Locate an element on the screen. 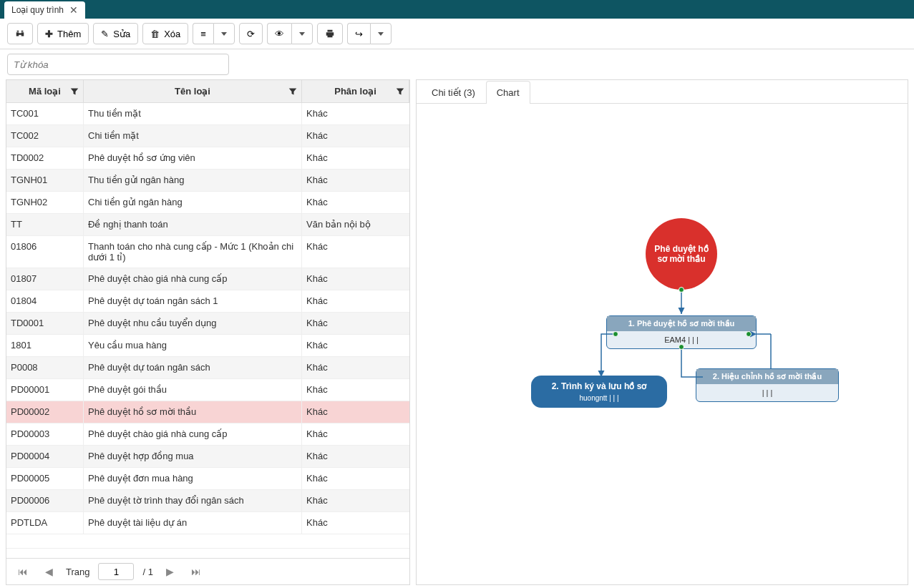  cell-code: 01806 is located at coordinates (45, 252).